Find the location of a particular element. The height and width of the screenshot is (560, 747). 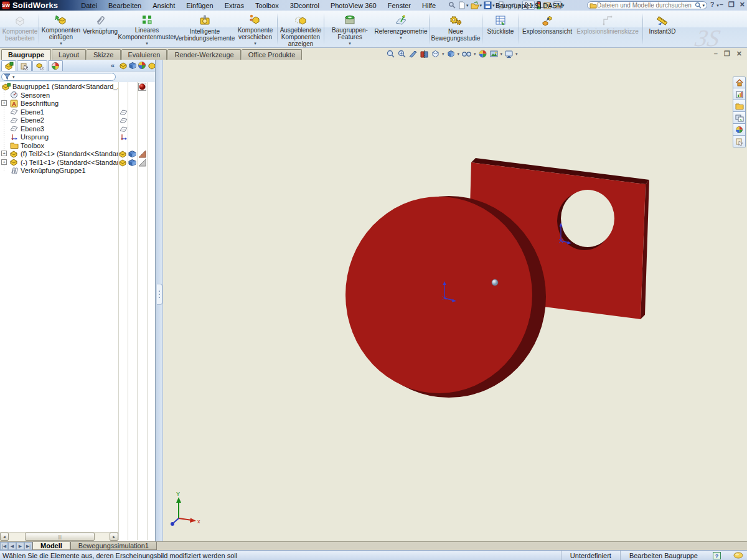

section-view-icon is located at coordinates (425, 54).